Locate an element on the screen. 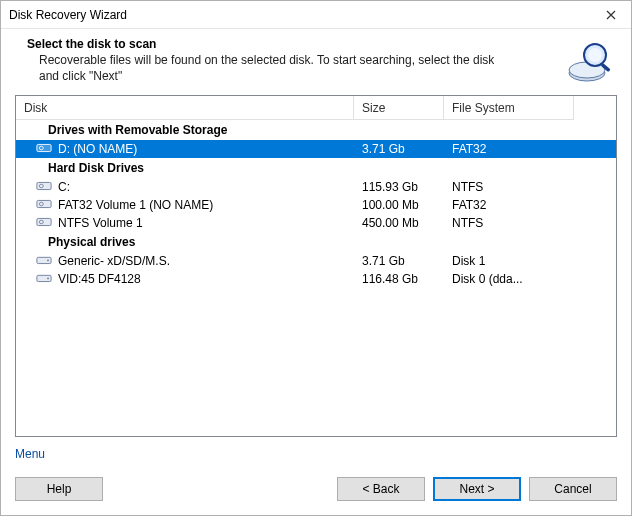 Image resolution: width=632 pixels, height=516 pixels. table-row: C:115.93 GbNTFS is located at coordinates (316, 187).